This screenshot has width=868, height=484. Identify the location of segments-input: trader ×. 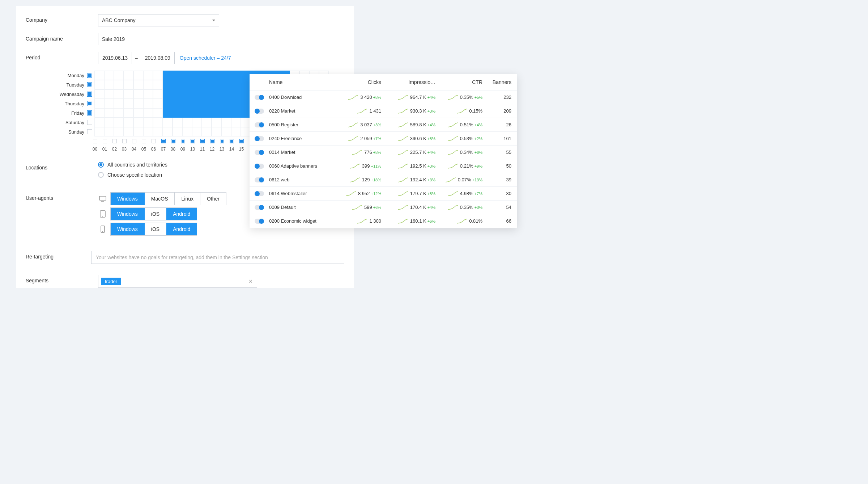
(178, 281).